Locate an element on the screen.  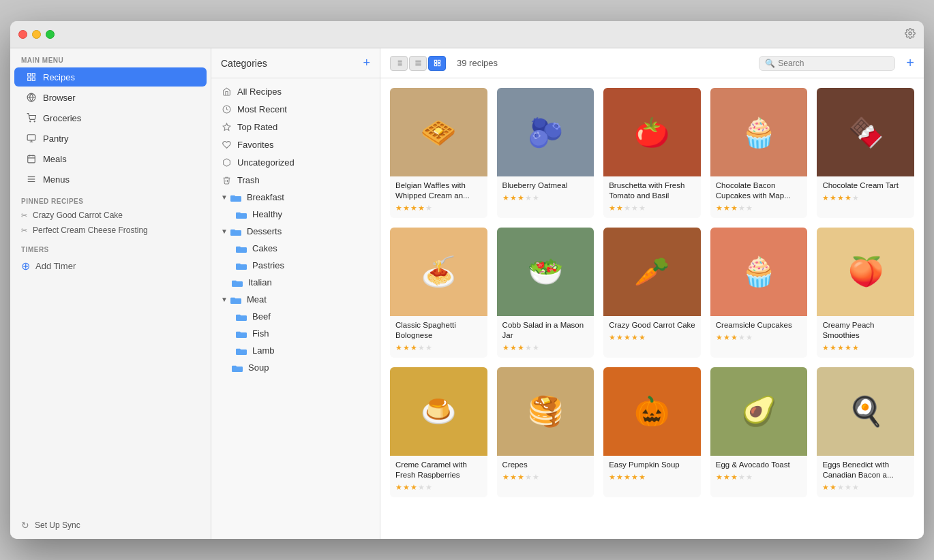
cat-item-all-recipes: All Recipes is located at coordinates (296, 91).